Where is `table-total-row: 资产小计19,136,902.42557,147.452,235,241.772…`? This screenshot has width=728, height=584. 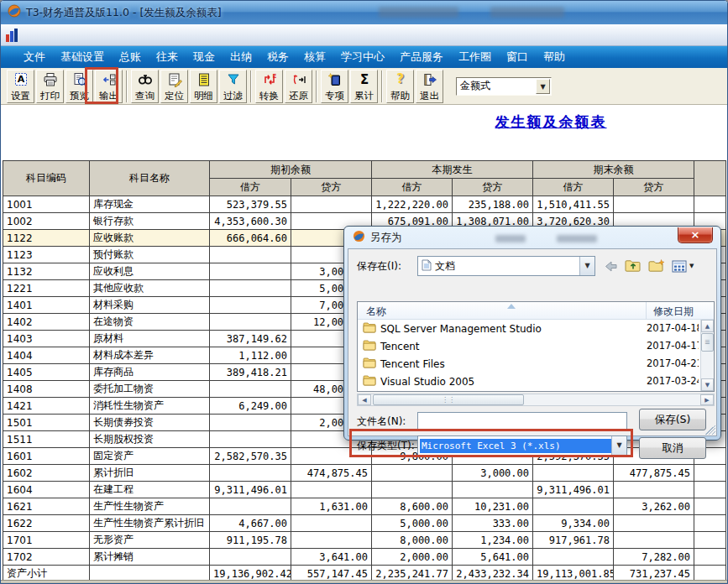 table-total-row: 资产小计19,136,902.42557,147.452,235,241.772… is located at coordinates (364, 573).